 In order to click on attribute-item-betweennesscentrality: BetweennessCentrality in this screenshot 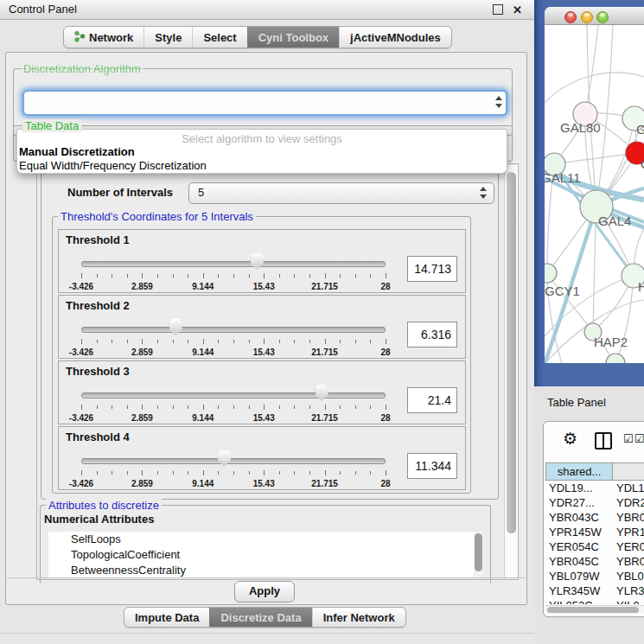, I will do `click(266, 571)`.